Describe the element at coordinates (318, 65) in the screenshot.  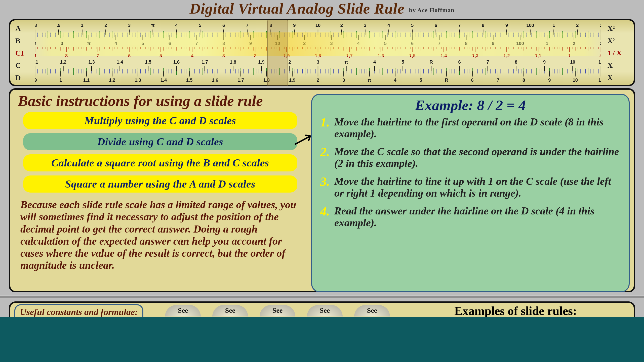
I see `scale-C: 1,11,21,31,41,51,61,71,81,923π45R6789101…` at that location.